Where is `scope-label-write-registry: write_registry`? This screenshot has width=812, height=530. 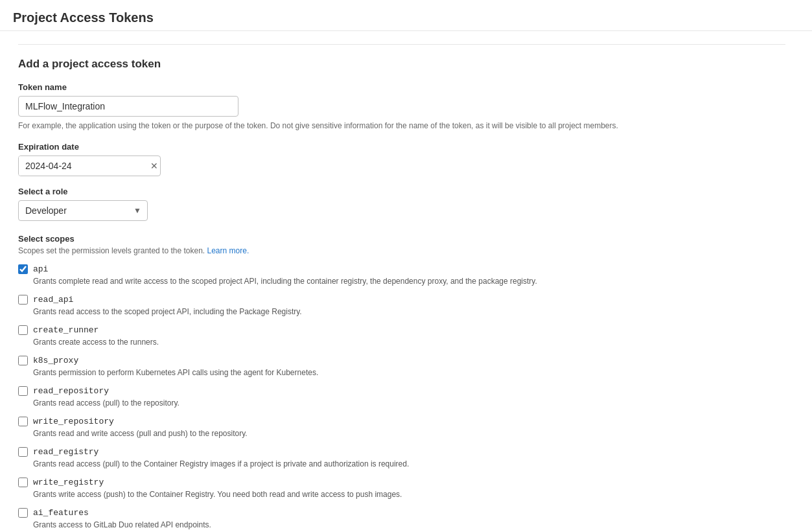 scope-label-write-registry: write_registry is located at coordinates (69, 482).